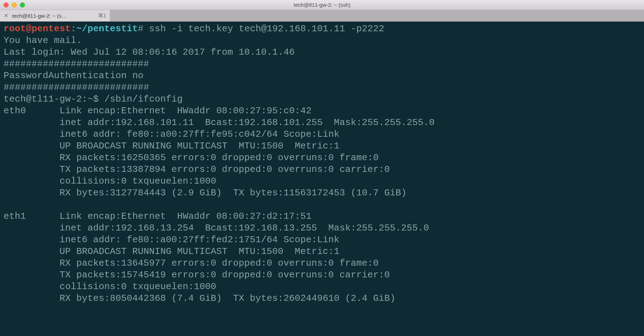 The width and height of the screenshot is (644, 336). I want to click on prompt-sep: :, so click(74, 29).